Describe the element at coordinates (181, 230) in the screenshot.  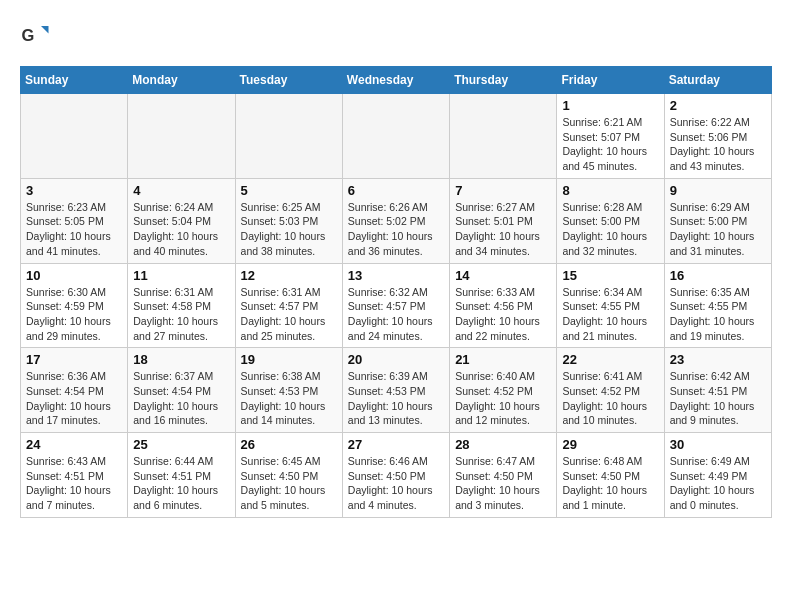
I see `day-info: Sunrise: 6:24 AM Sunset: 5:04 PM Dayligh…` at that location.